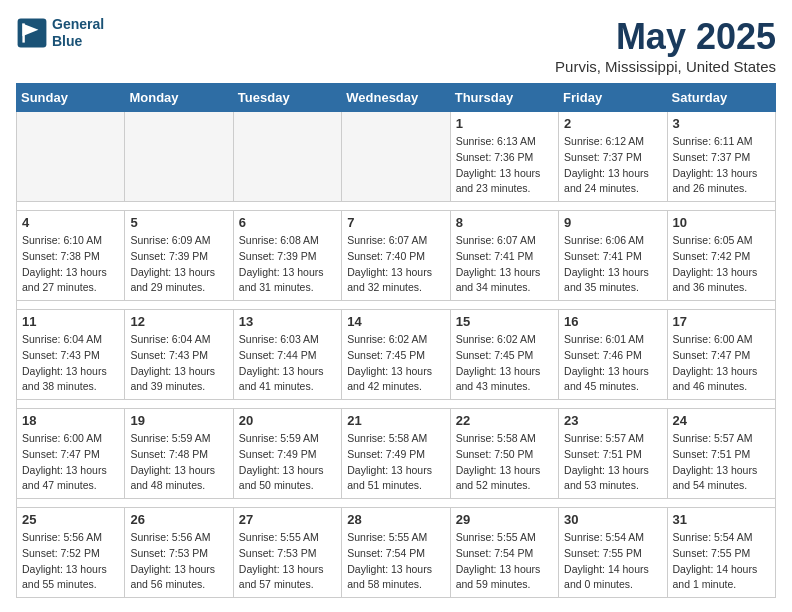  I want to click on calendar-cell: 18Sunrise: 6:00 AMSunset: 7:47 PMDayligh…, so click(71, 454).